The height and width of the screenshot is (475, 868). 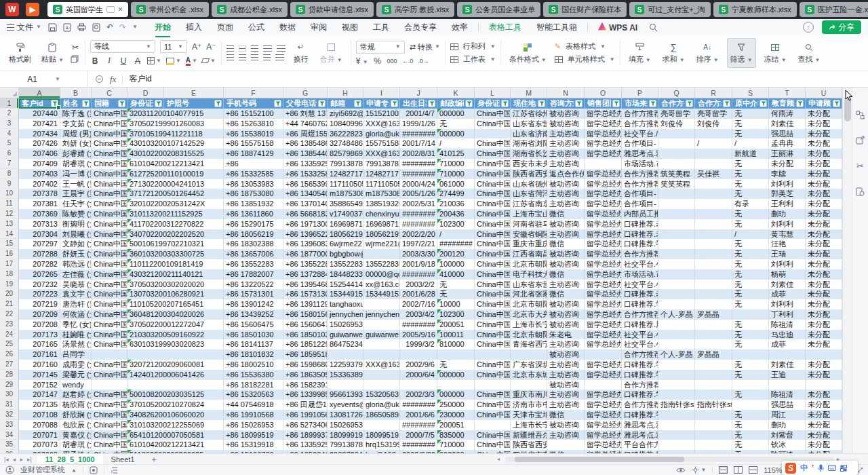 I want to click on cell: 810000, so click(x=456, y=345).